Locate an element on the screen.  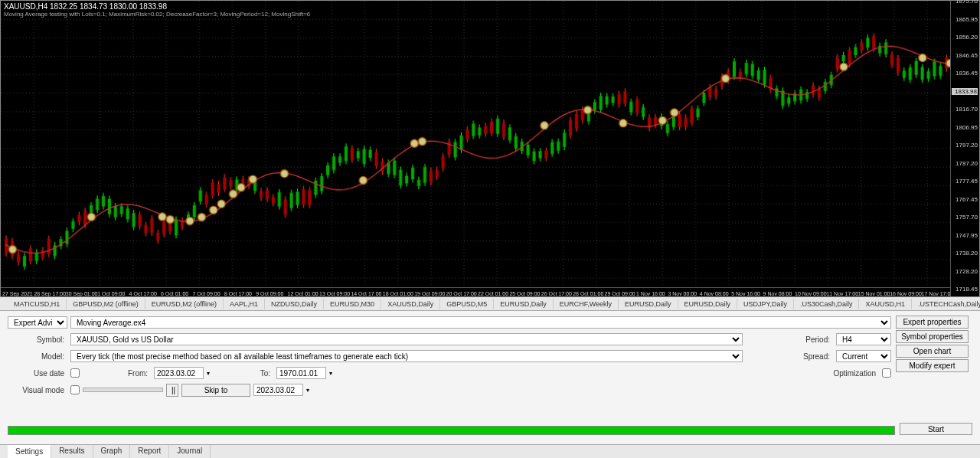
instrument-tab: EURUSD,M2 (offline) is located at coordinates (185, 304).